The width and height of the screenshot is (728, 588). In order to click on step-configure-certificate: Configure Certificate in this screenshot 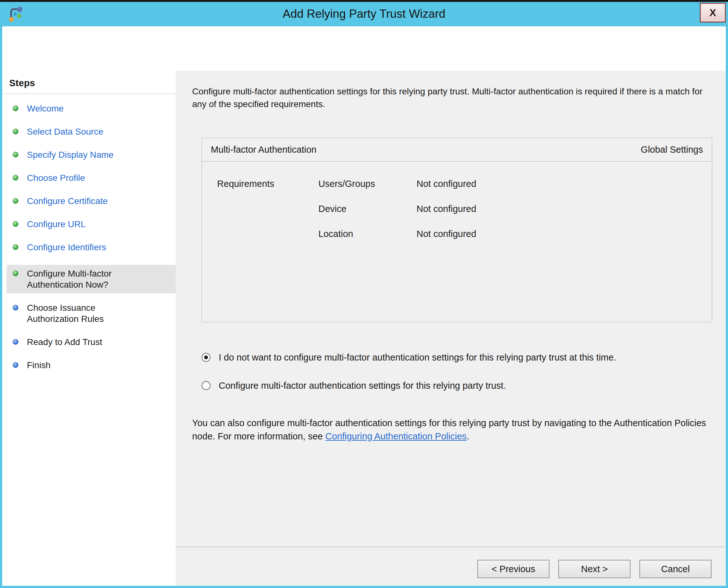, I will do `click(91, 201)`.